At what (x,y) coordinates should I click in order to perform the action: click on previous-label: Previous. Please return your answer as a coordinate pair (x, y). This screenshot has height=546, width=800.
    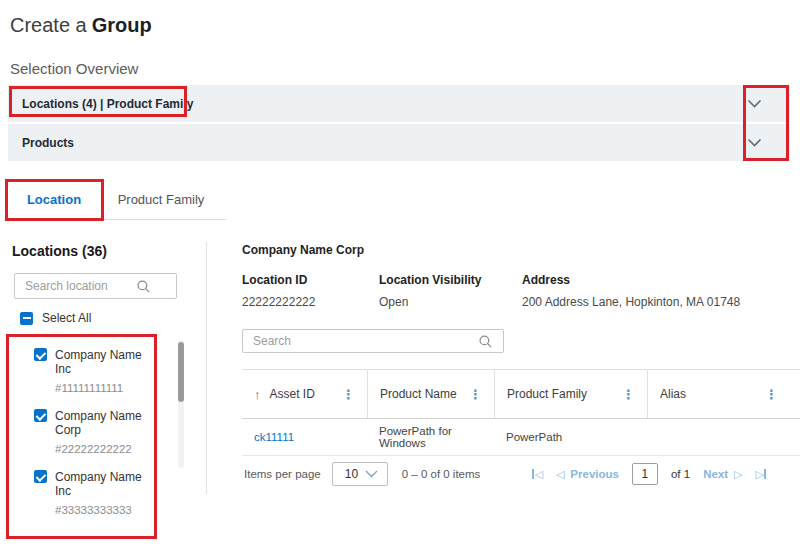
    Looking at the image, I should click on (594, 474).